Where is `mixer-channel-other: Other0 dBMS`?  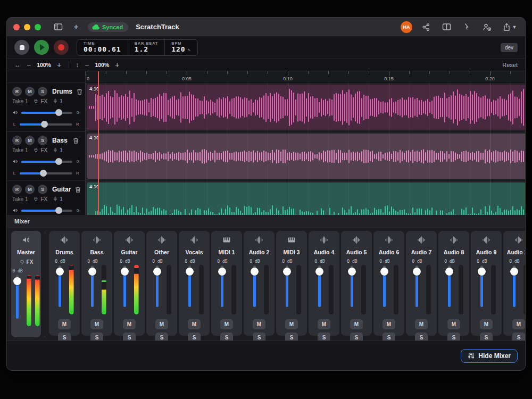 mixer-channel-other: Other0 dBMS is located at coordinates (162, 283).